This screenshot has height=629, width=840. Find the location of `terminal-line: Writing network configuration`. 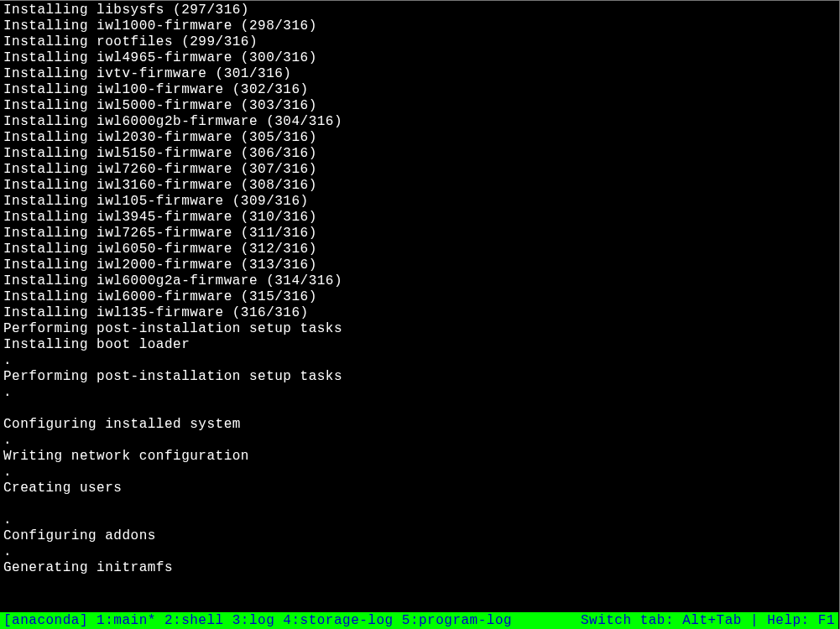

terminal-line: Writing network configuration is located at coordinates (420, 456).